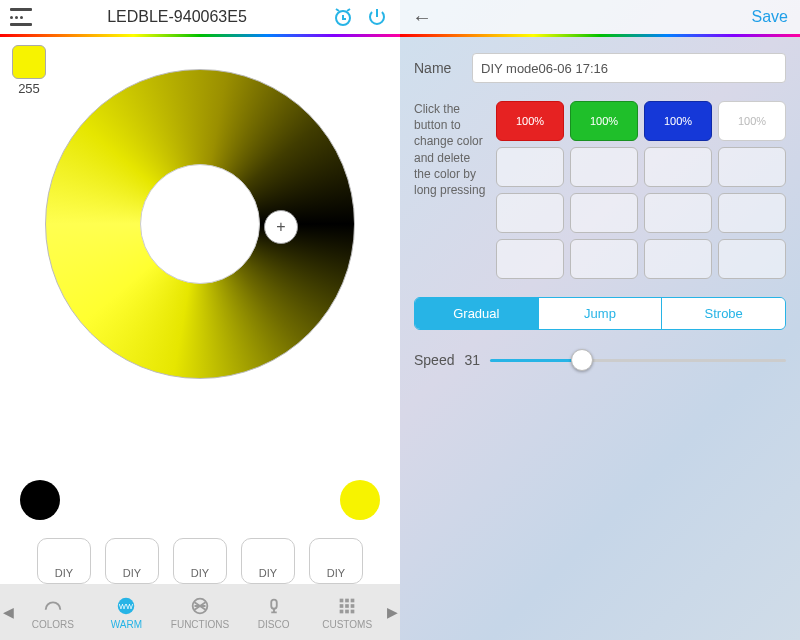 The height and width of the screenshot is (640, 800). I want to click on warm-icon: WW, so click(127, 606).